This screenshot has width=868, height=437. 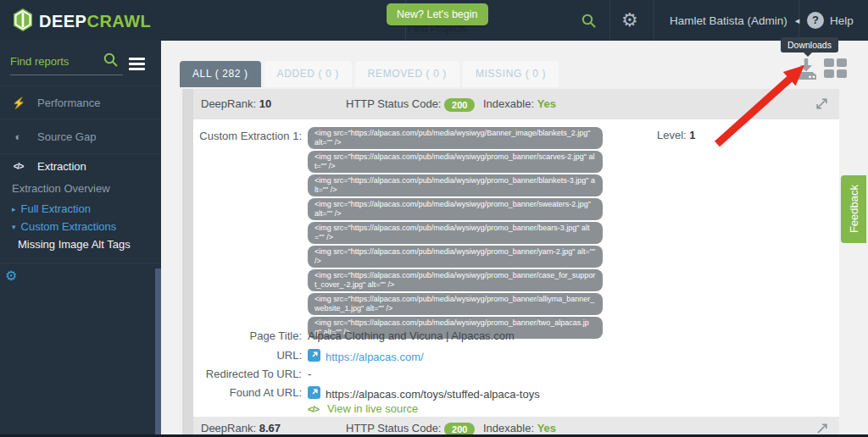 What do you see at coordinates (51, 208) in the screenshot?
I see `sidebar-item-full-extraction: ▸Full Extraction` at bounding box center [51, 208].